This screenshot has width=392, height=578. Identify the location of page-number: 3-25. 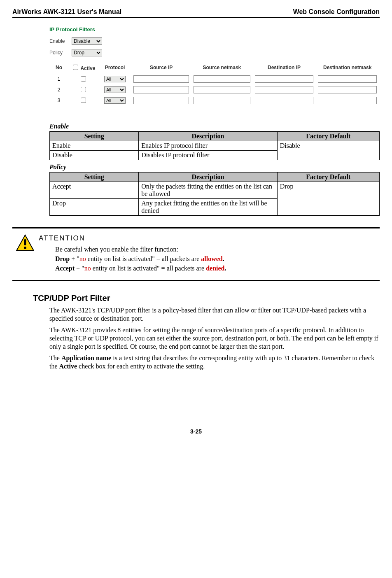
(196, 431).